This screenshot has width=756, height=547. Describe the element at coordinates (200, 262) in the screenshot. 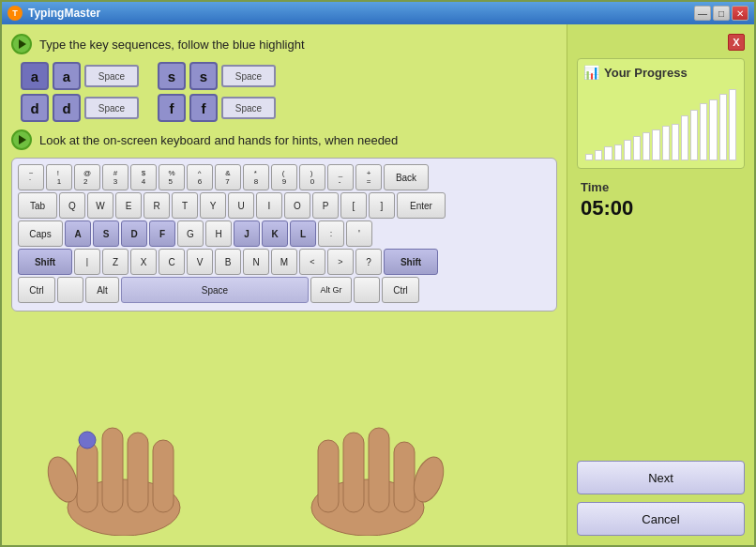

I see `key-v: V` at that location.